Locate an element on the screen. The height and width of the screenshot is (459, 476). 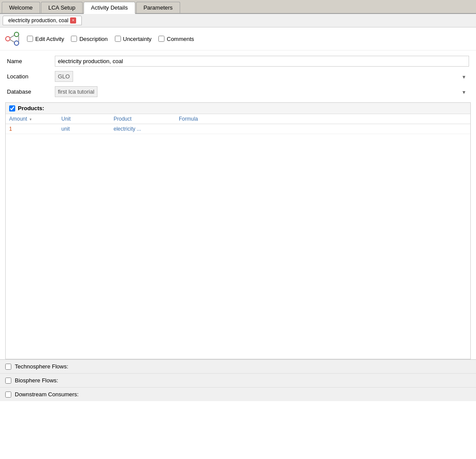
products-checkbox is located at coordinates (12, 108).